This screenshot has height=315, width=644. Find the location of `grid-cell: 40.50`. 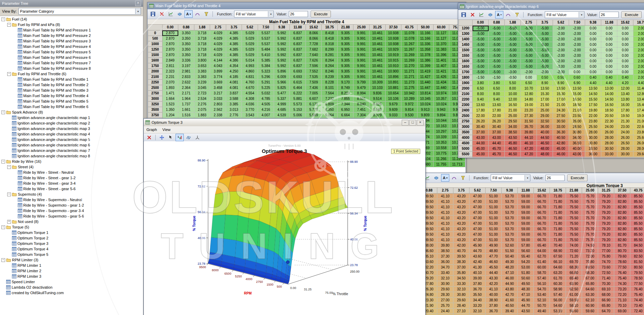

grid-cell: 40.50 is located at coordinates (510, 306).